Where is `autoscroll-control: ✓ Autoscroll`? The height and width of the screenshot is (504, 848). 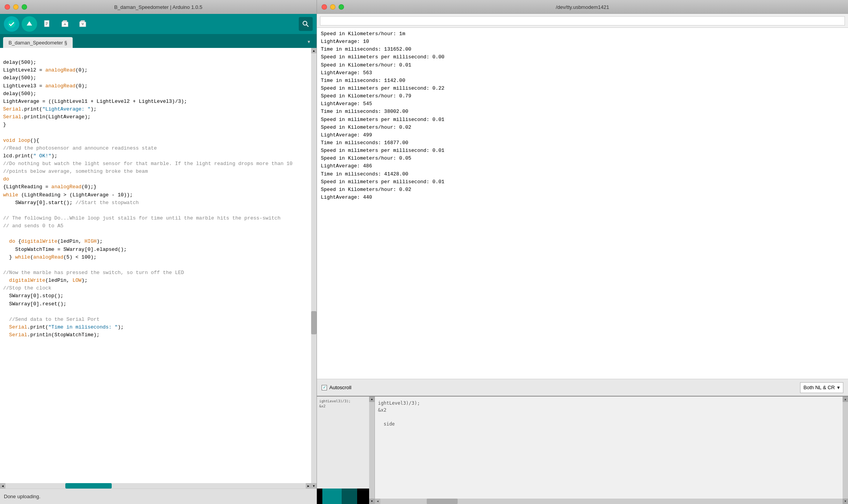
autoscroll-control: ✓ Autoscroll is located at coordinates (336, 387).